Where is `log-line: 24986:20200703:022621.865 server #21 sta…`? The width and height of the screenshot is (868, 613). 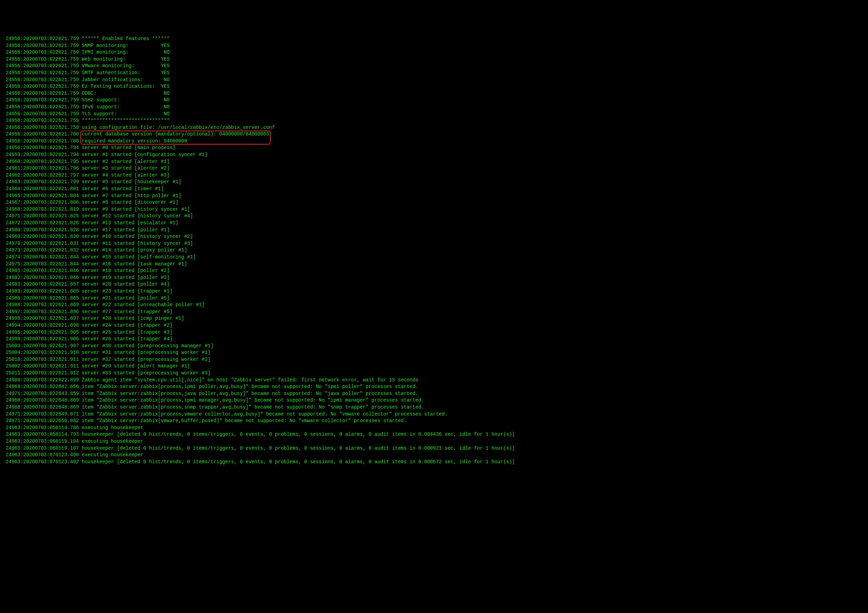
log-line: 24986:20200703:022621.865 server #21 sta… is located at coordinates (434, 299).